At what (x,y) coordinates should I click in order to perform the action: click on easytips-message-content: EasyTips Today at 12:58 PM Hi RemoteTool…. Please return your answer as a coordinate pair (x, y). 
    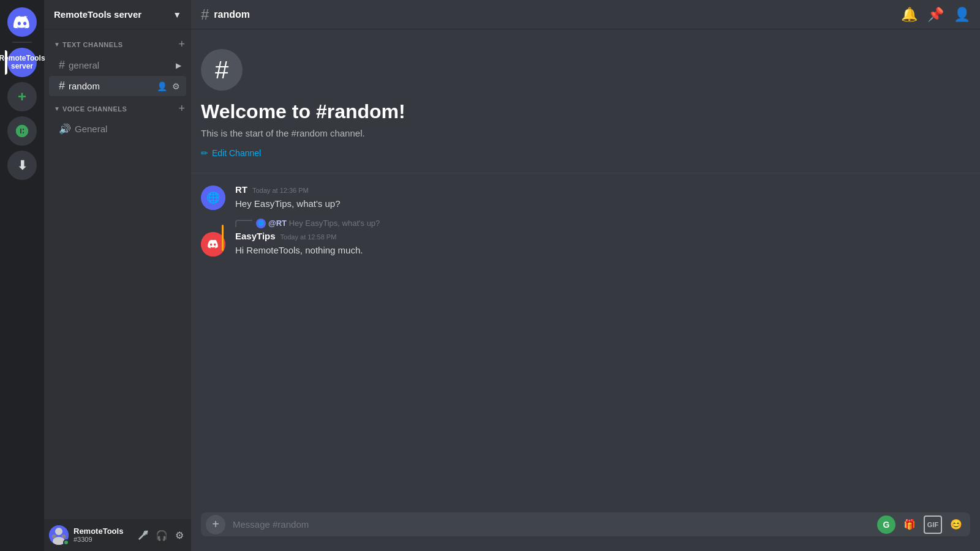
    Looking at the image, I should click on (603, 244).